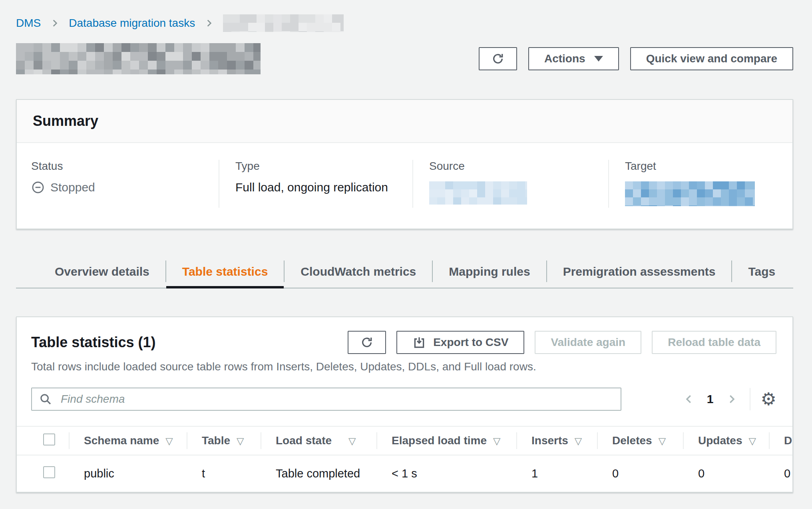 The height and width of the screenshot is (509, 812). What do you see at coordinates (318, 166) in the screenshot?
I see `type-label: Type` at bounding box center [318, 166].